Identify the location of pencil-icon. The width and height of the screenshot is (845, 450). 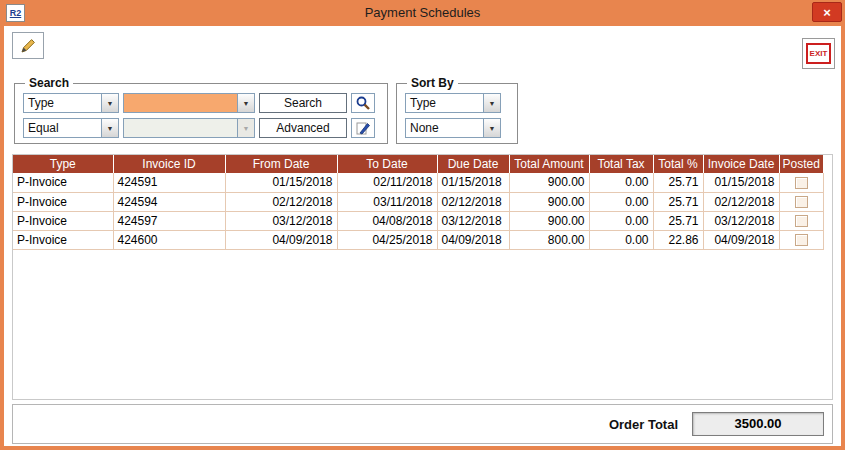
(28, 46).